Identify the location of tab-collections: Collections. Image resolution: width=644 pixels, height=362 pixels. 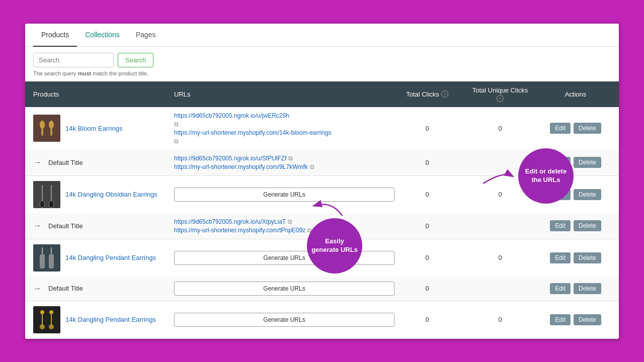
(102, 35).